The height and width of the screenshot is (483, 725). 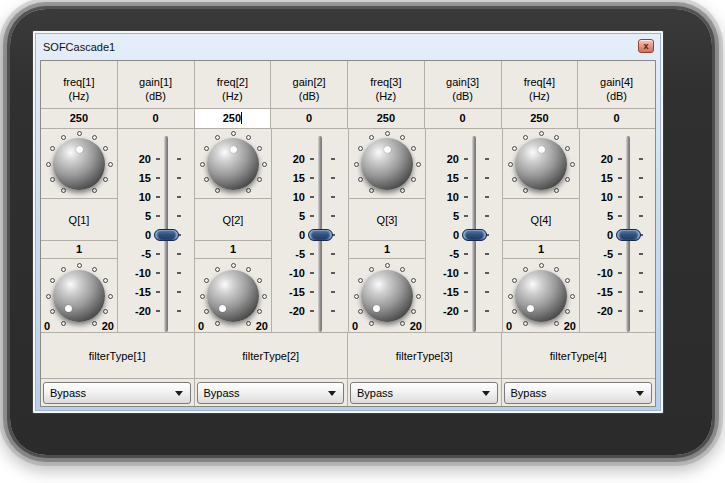 What do you see at coordinates (386, 84) in the screenshot?
I see `freq-header-3: freq[3] (Hz)` at bounding box center [386, 84].